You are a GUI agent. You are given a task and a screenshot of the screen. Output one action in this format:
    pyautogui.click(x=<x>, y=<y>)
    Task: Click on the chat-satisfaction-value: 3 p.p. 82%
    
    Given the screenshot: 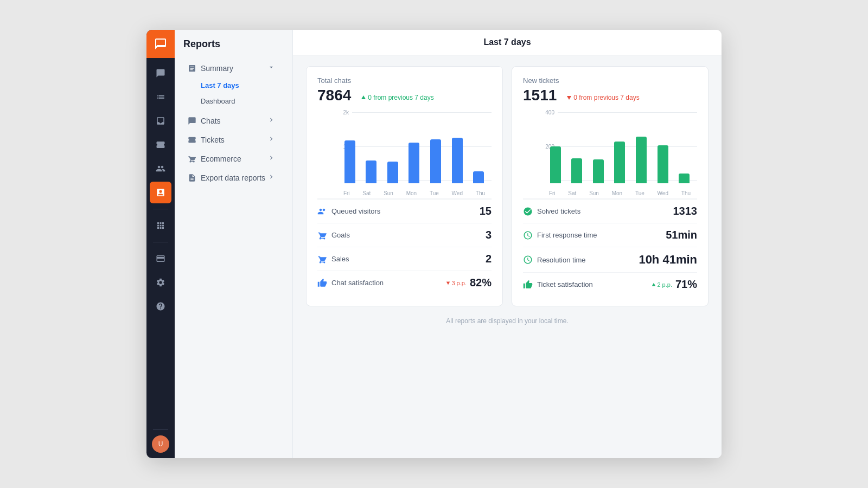 What is the action you would take?
    pyautogui.click(x=469, y=283)
    